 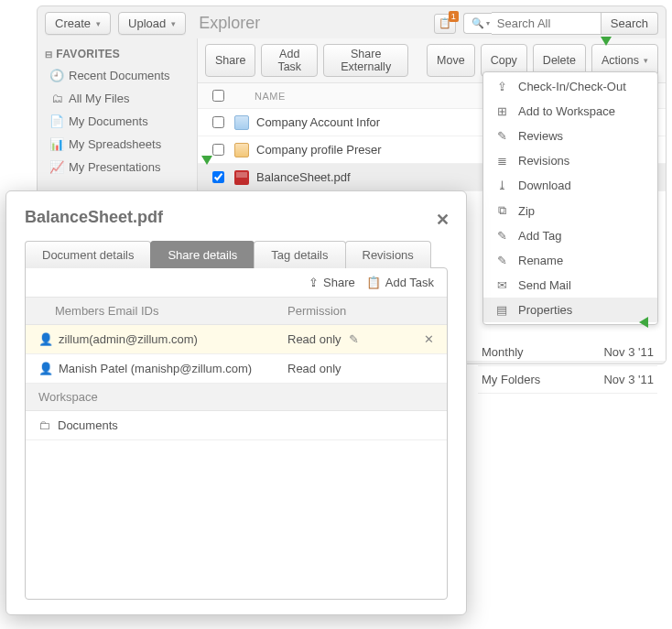 I want to click on sidebar-item-label: Recent Documents, so click(x=119, y=75).